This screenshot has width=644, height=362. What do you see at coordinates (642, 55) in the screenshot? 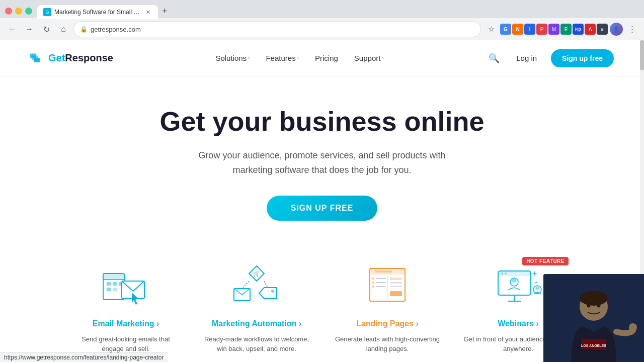
I see `scrollbar-thumb` at bounding box center [642, 55].